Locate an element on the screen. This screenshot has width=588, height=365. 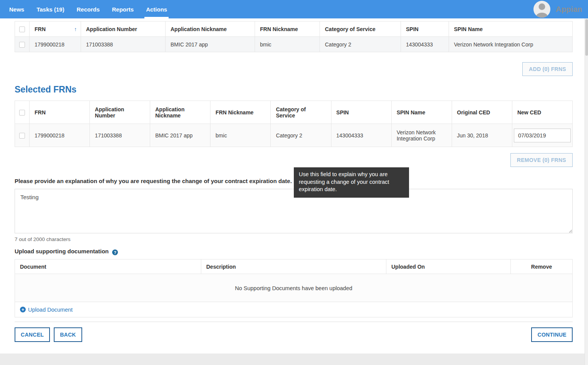
column-header-new-ced: New CED is located at coordinates (542, 112).